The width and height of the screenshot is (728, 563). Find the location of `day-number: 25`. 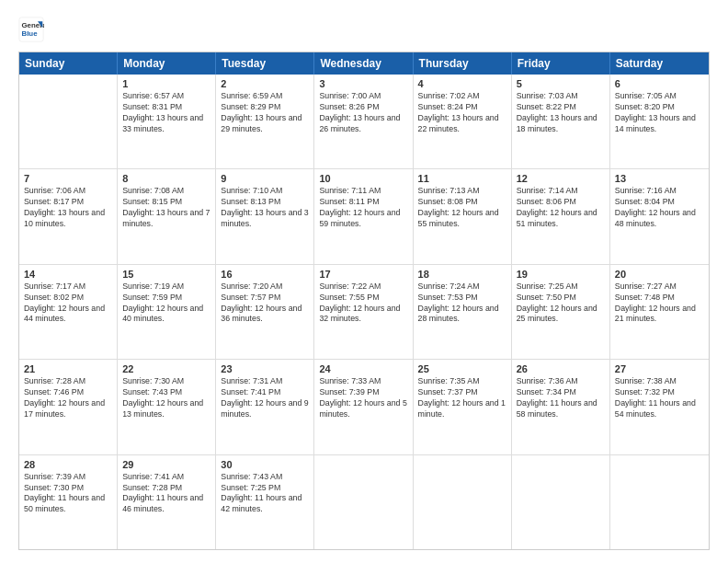

day-number: 25 is located at coordinates (462, 369).